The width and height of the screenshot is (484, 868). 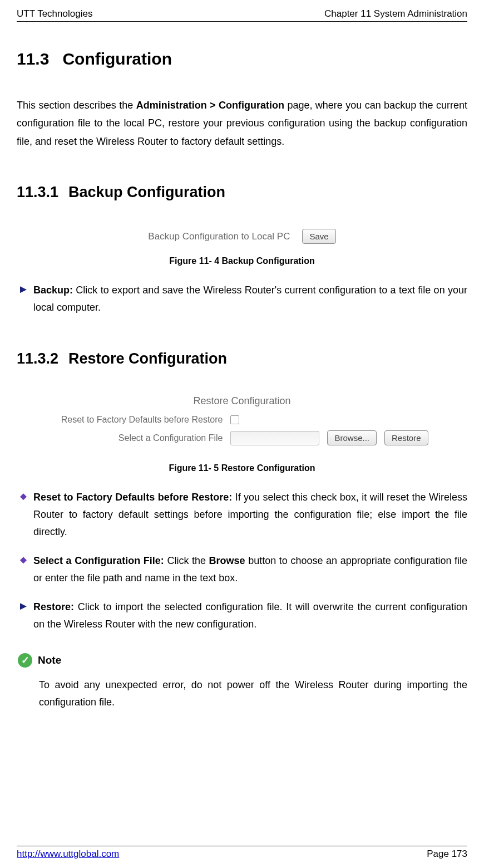 What do you see at coordinates (68, 854) in the screenshot?
I see `footer-link: http://www.uttglobal.com` at bounding box center [68, 854].